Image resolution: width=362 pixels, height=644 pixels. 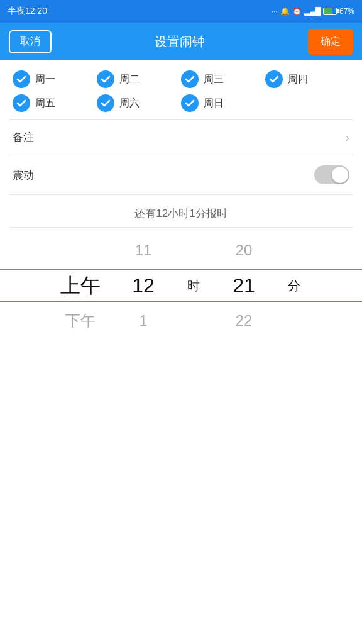 What do you see at coordinates (312, 11) in the screenshot?
I see `signal-bars-icon: ▂▄█` at bounding box center [312, 11].